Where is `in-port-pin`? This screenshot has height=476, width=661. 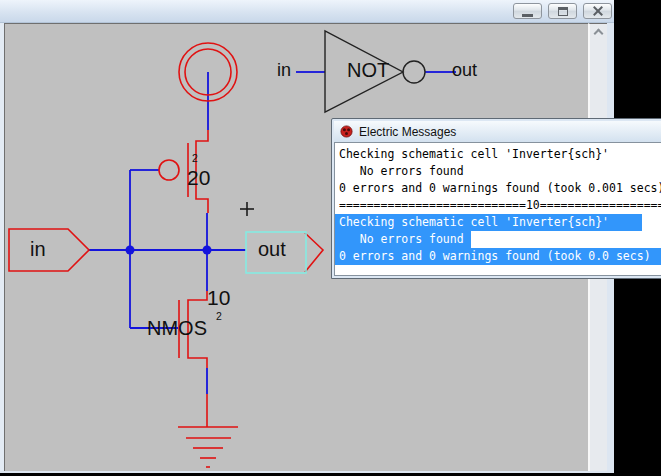 in-port-pin is located at coordinates (49, 250).